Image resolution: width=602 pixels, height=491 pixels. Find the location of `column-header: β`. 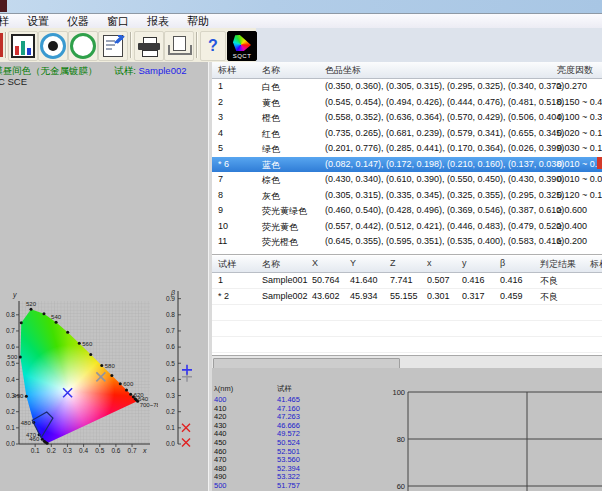

column-header: β is located at coordinates (502, 263).